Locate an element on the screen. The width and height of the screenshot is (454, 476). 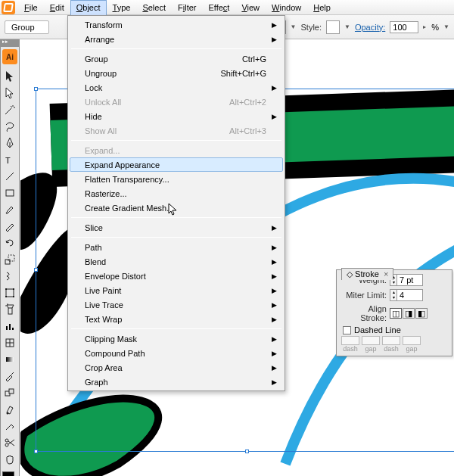
blend-tool is located at coordinates (10, 393).